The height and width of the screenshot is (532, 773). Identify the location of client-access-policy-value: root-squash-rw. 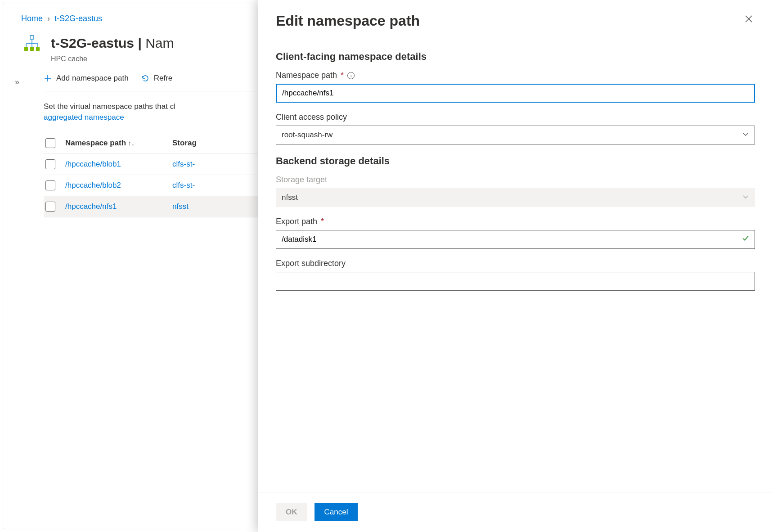
(307, 135).